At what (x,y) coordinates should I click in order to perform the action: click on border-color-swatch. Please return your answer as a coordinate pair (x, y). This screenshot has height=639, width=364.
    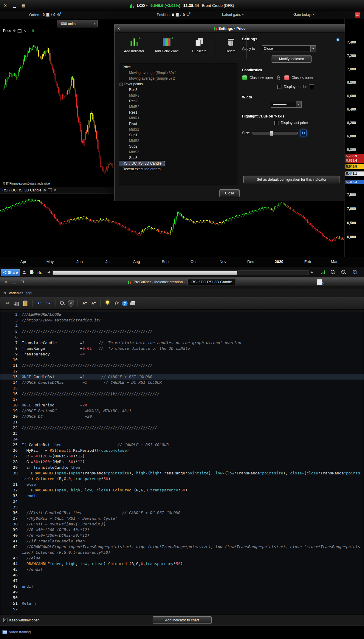
    Looking at the image, I should click on (312, 87).